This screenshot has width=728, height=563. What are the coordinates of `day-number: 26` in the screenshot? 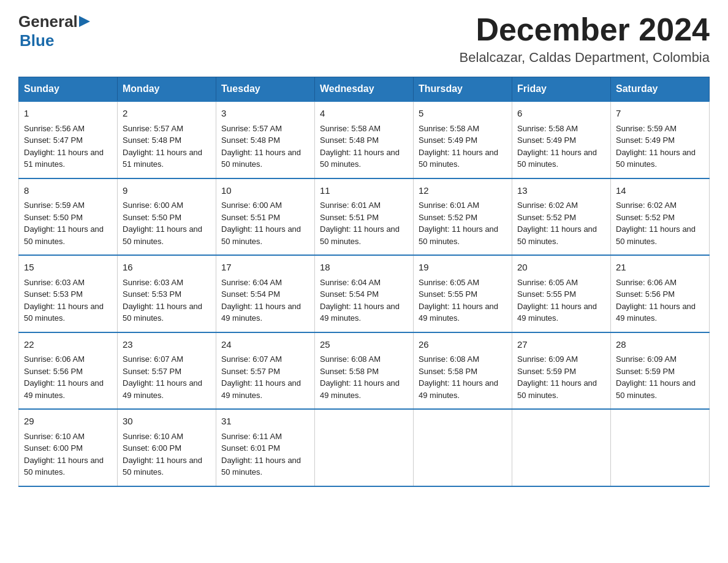 It's located at (463, 345).